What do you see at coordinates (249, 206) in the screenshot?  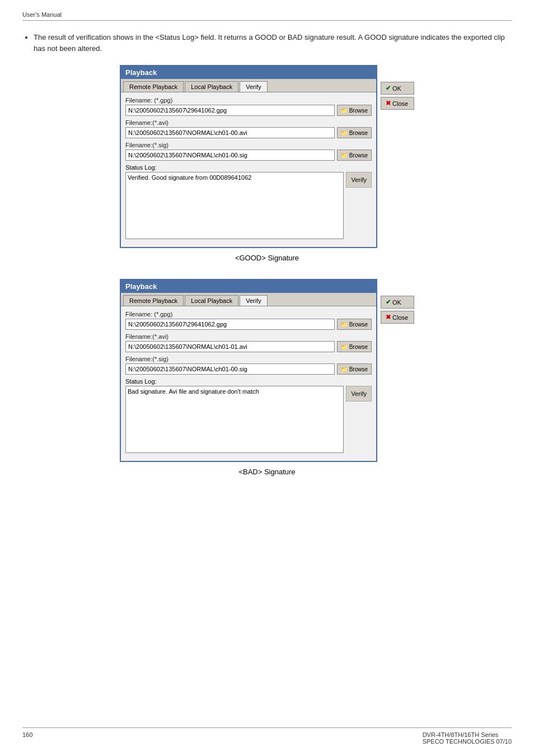 I see `good-status-log-area: Verified. Good signature from 00D0896410…` at bounding box center [249, 206].